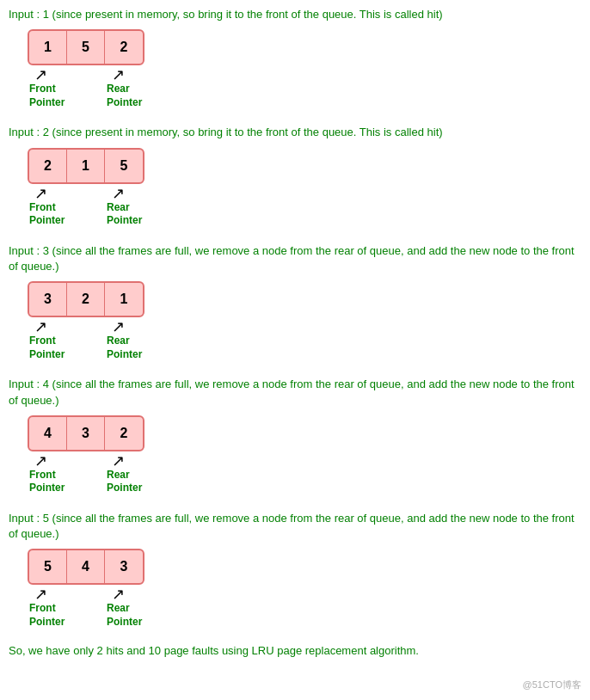 This screenshot has width=590, height=700. Describe the element at coordinates (86, 299) in the screenshot. I see `queue-boxes-3: 321` at that location.